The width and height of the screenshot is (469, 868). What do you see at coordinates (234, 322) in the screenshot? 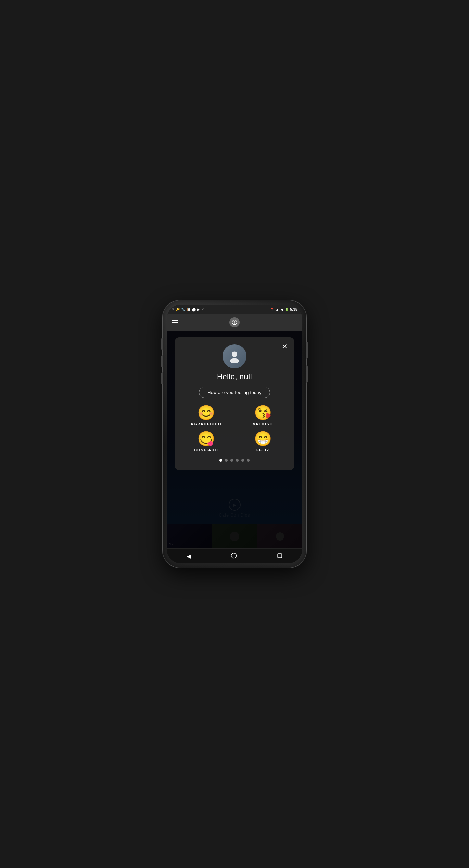
I see `app-logo` at bounding box center [234, 322].